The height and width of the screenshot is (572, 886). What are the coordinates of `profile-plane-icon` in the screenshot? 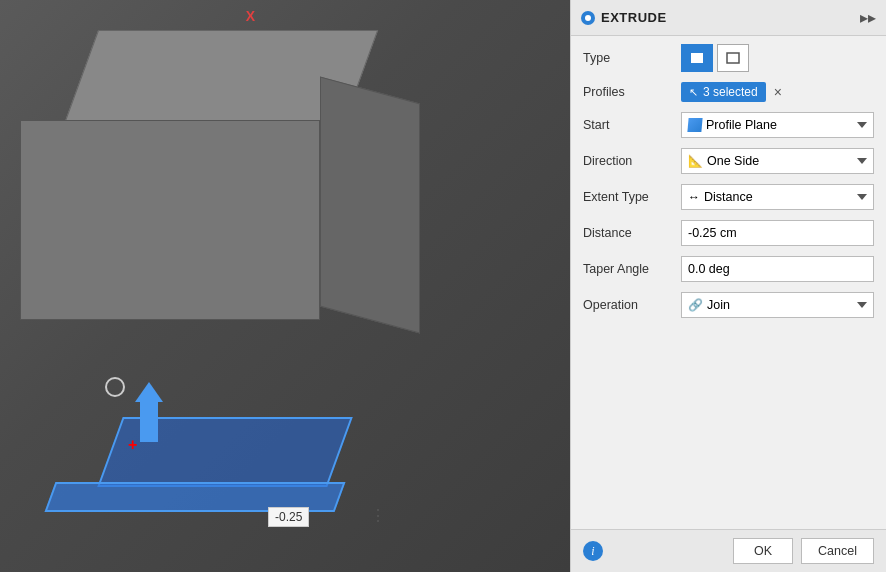 It's located at (694, 125).